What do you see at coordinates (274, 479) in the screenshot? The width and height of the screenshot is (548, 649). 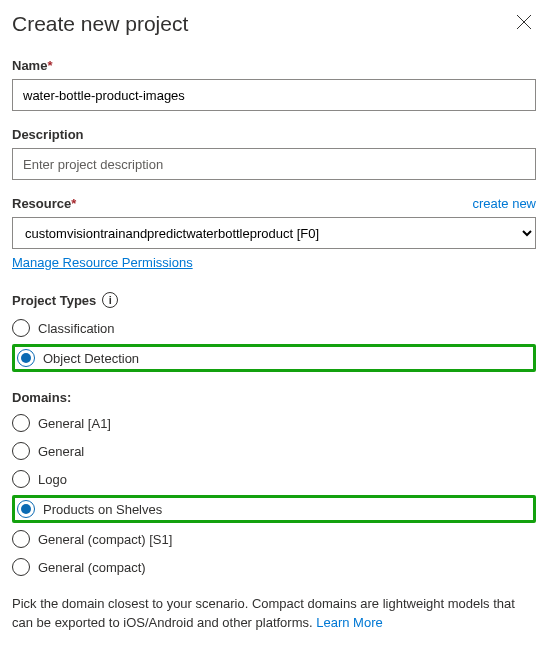 I see `radio-logo: Logo` at bounding box center [274, 479].